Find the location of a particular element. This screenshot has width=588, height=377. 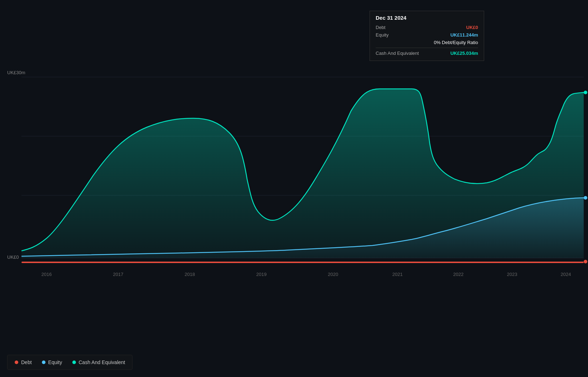

legend-cash: Cash And Equivalent is located at coordinates (99, 362).